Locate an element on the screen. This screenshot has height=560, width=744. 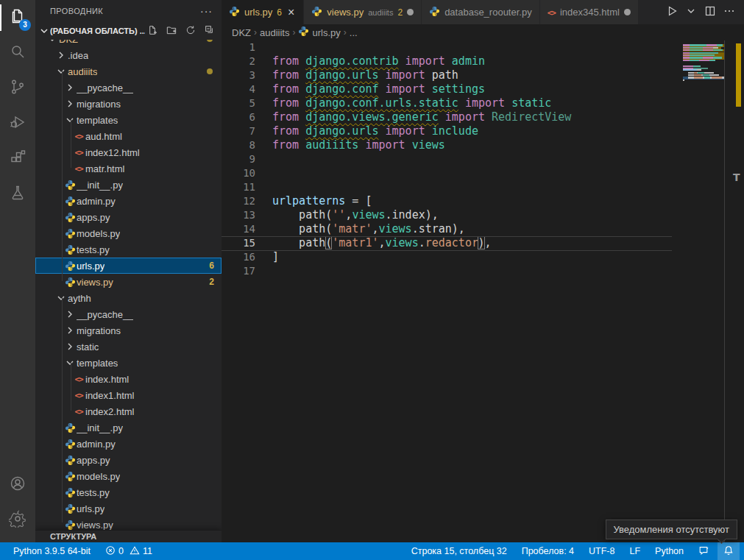
activity-settings-button is located at coordinates (18, 520).